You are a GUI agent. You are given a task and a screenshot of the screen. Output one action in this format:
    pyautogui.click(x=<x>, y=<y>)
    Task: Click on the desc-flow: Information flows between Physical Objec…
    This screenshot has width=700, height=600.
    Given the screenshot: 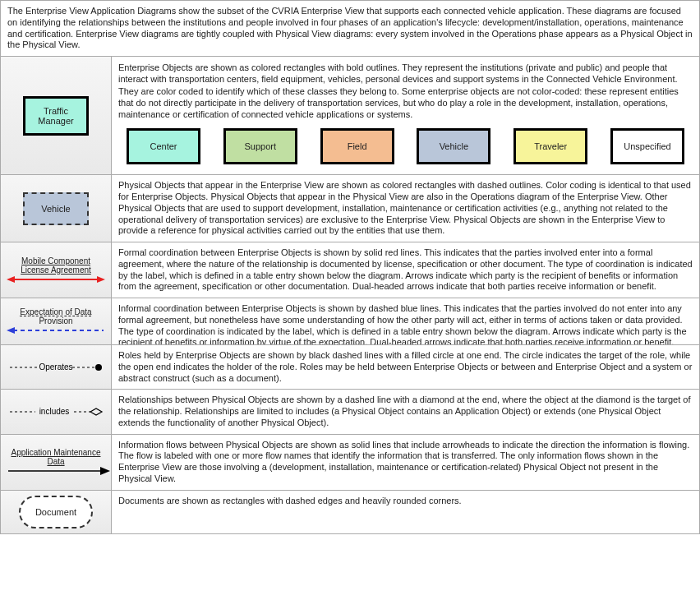 What is the action you would take?
    pyautogui.click(x=406, y=462)
    